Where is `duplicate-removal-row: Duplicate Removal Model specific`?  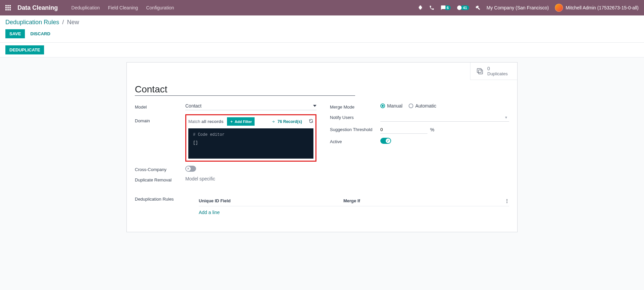
duplicate-removal-row: Duplicate Removal Model specific is located at coordinates (226, 179).